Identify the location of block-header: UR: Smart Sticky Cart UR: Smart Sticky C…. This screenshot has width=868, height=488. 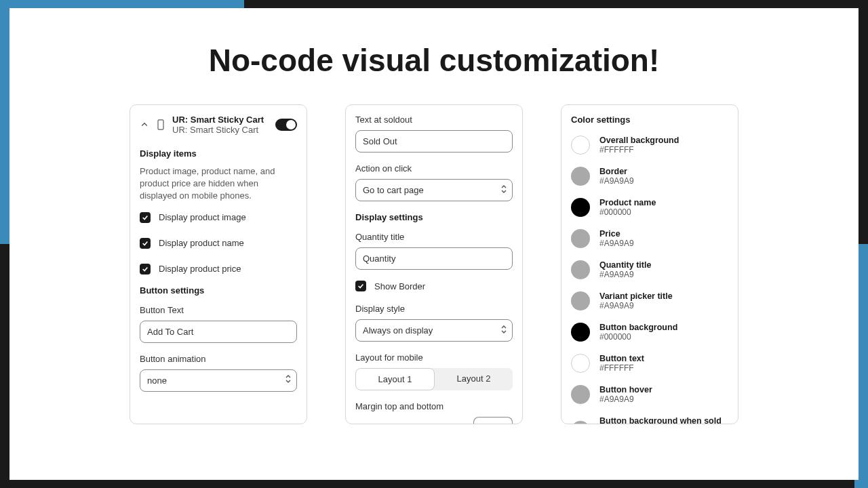
(218, 125).